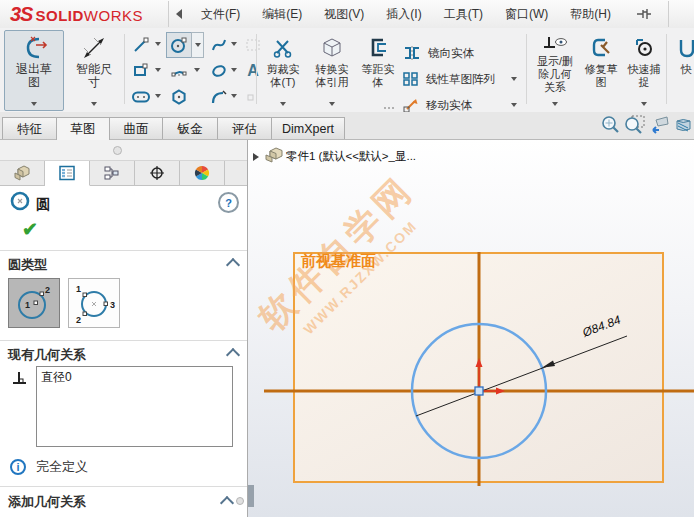 The width and height of the screenshot is (694, 517). What do you see at coordinates (202, 174) in the screenshot?
I see `tab-displaymanager` at bounding box center [202, 174].